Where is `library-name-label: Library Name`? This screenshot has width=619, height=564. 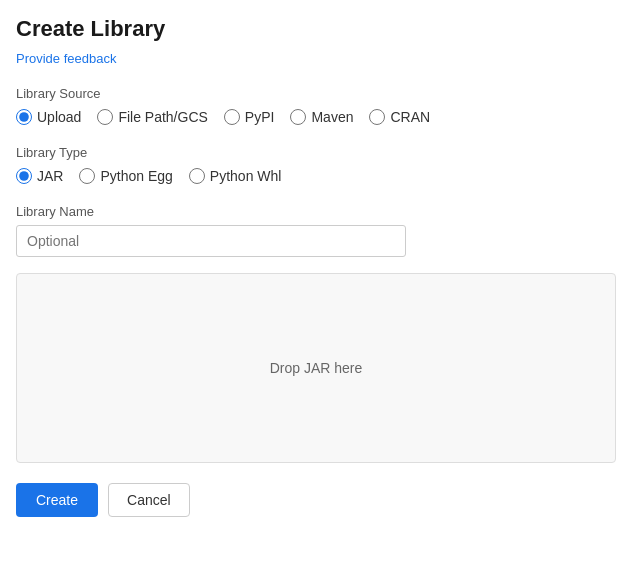 library-name-label: Library Name is located at coordinates (310, 212).